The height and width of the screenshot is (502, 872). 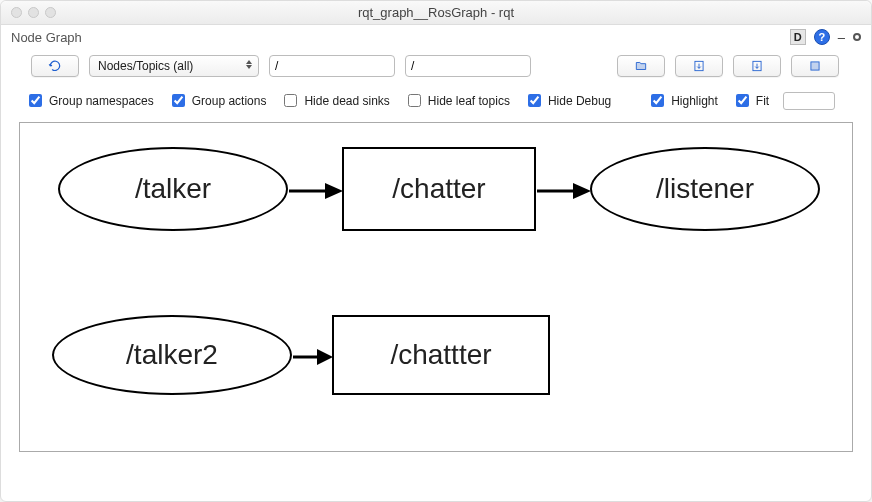 I want to click on open-icon, so click(x=641, y=66).